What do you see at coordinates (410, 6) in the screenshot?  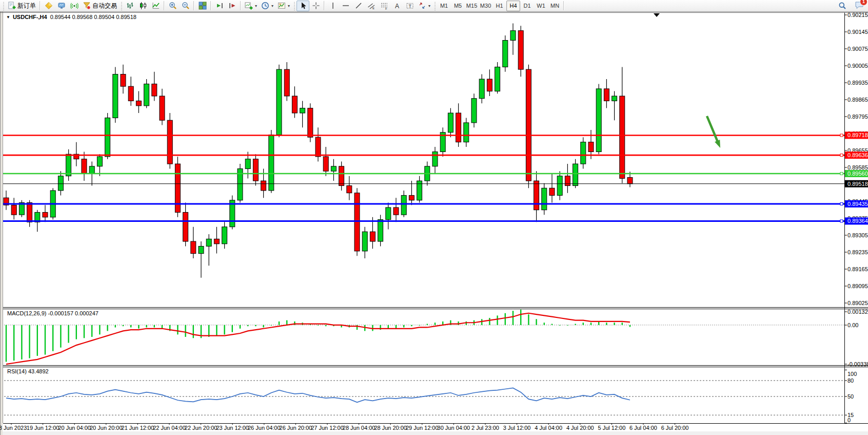 I see `svg-text: T` at bounding box center [410, 6].